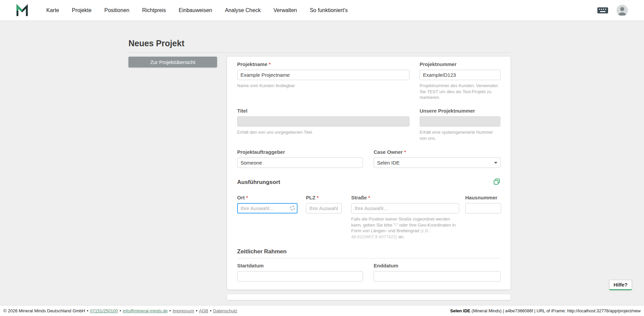 This screenshot has height=316, width=644. What do you see at coordinates (183, 311) in the screenshot?
I see `footer-impressum-link: Impressum` at bounding box center [183, 311].